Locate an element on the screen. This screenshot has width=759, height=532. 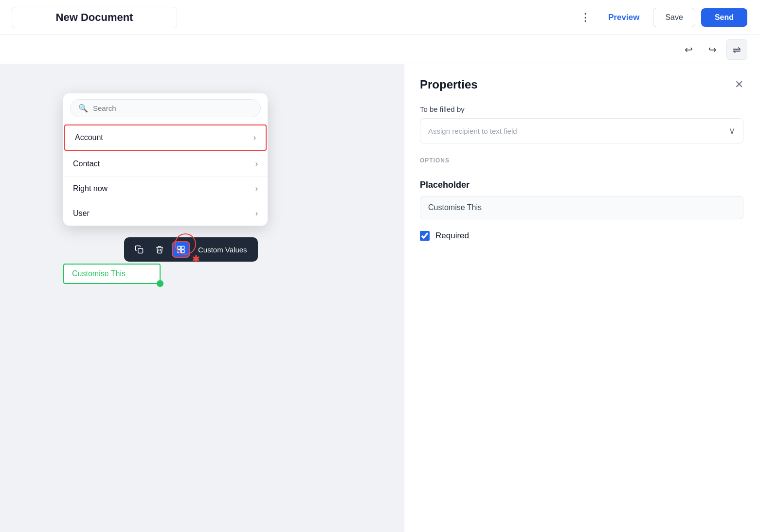
menu-item-contact-label: Contact is located at coordinates (87, 164).